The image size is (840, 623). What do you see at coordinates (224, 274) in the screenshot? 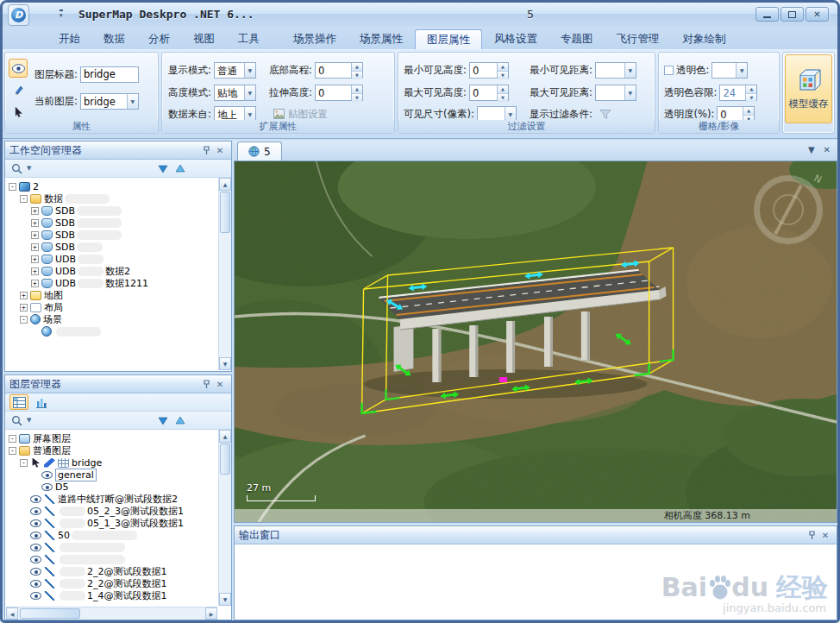
I see `workspace-scrollbar: ▲ ▼` at bounding box center [224, 274].